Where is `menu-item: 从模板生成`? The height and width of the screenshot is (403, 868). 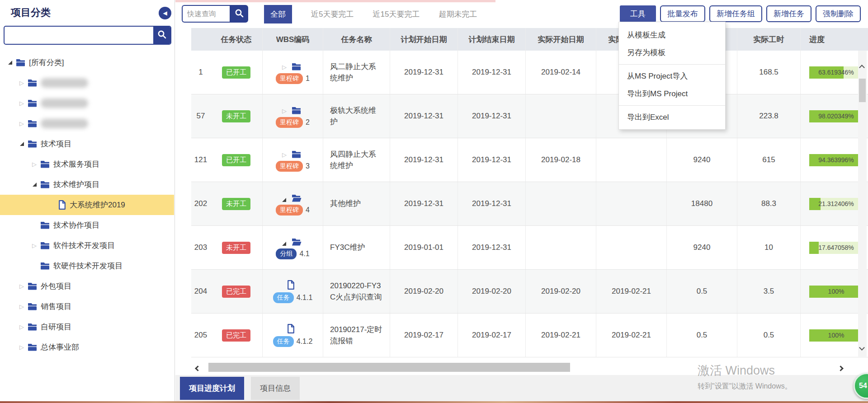 menu-item: 从模板生成 is located at coordinates (672, 35).